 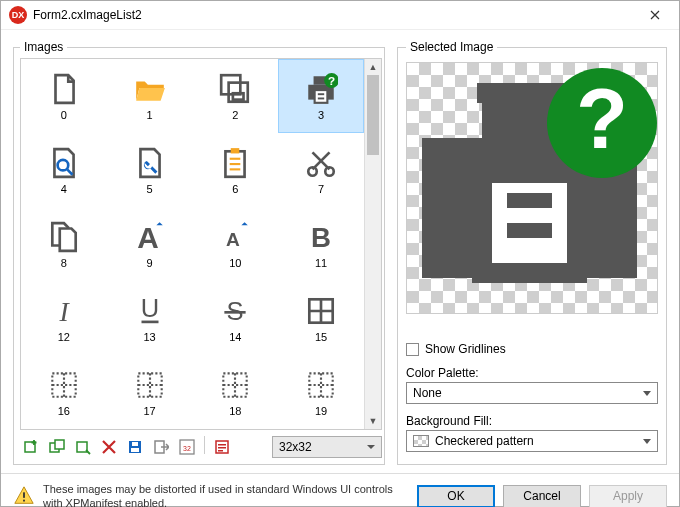 What do you see at coordinates (236, 170) in the screenshot?
I see `image-cell: 6` at bounding box center [236, 170].